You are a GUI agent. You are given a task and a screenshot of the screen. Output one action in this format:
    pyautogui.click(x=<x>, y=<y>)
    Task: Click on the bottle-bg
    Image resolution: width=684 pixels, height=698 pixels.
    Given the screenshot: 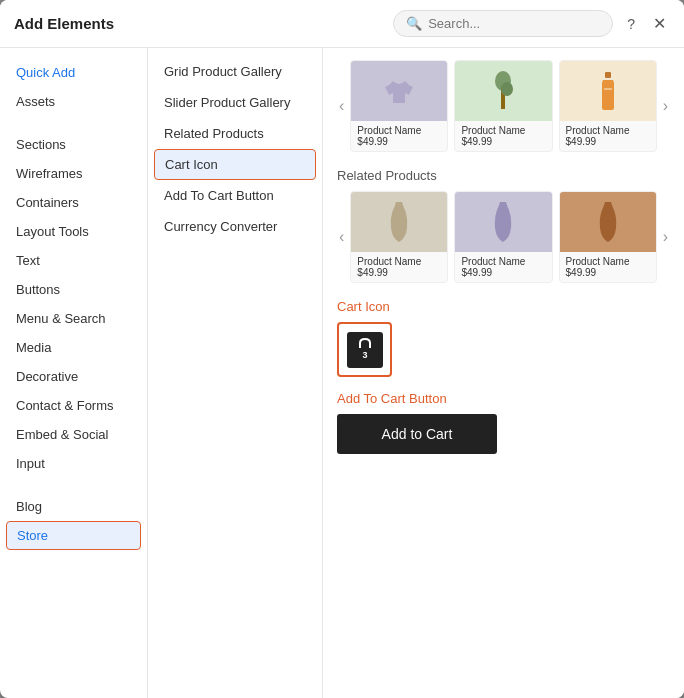 What is the action you would take?
    pyautogui.click(x=608, y=91)
    